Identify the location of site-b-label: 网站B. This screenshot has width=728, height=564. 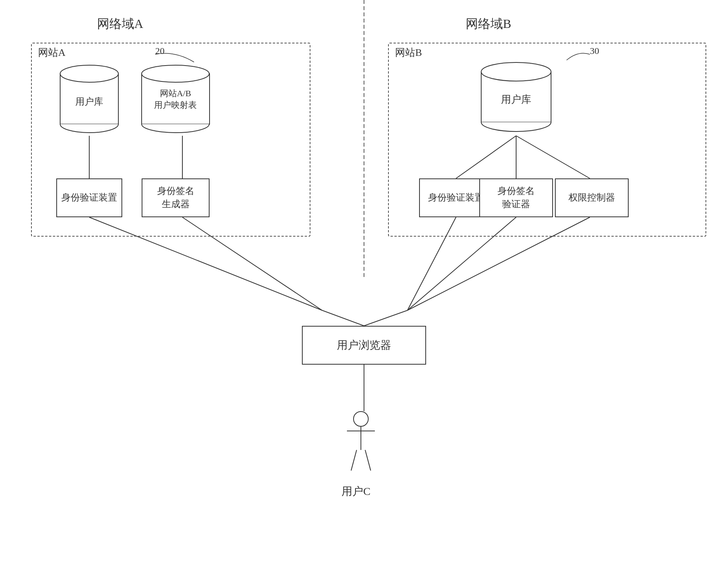
(408, 53).